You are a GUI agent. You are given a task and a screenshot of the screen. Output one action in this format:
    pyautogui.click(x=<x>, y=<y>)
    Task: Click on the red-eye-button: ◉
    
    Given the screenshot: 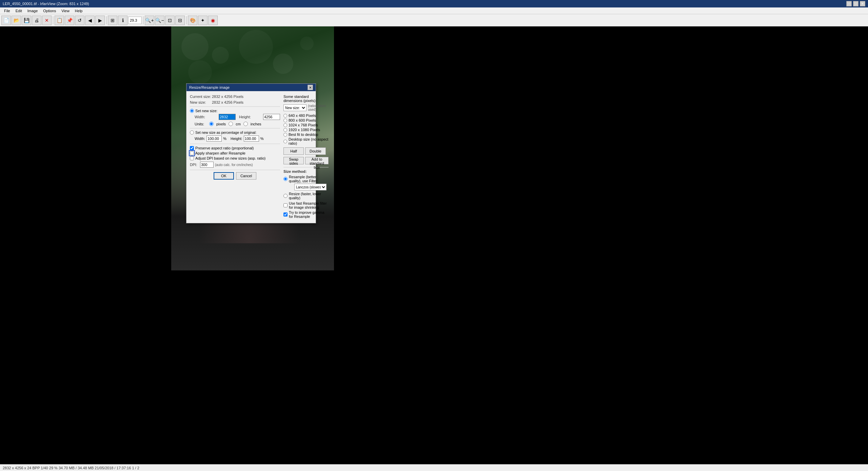 What is the action you would take?
    pyautogui.click(x=213, y=20)
    